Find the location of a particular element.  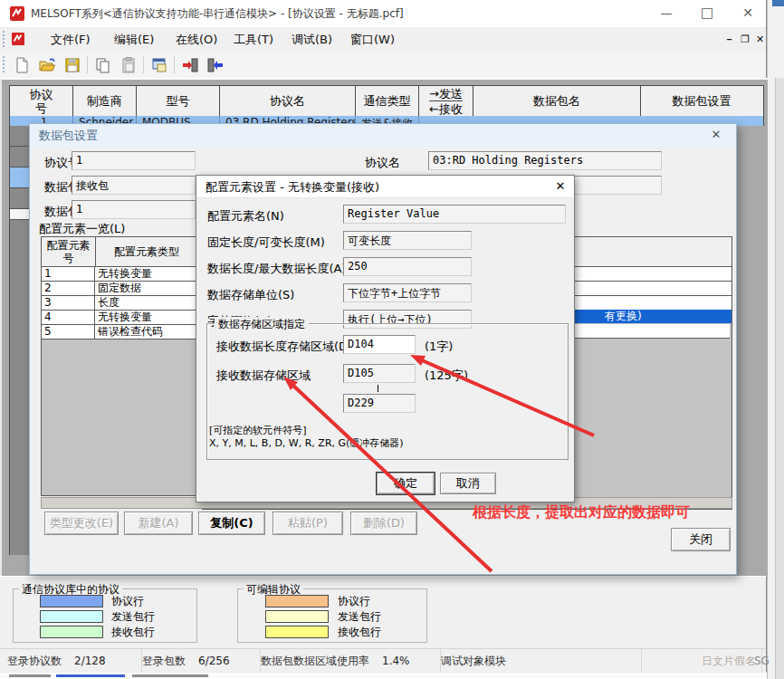

recv-data-area-start-field: D105 is located at coordinates (379, 373).